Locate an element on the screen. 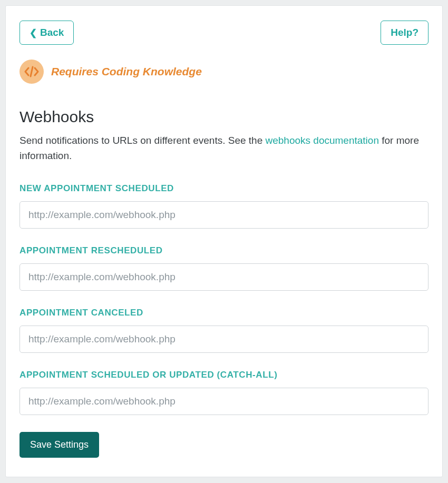  field-appointment-canceled: APPOINTMENT CANCELED is located at coordinates (224, 330).